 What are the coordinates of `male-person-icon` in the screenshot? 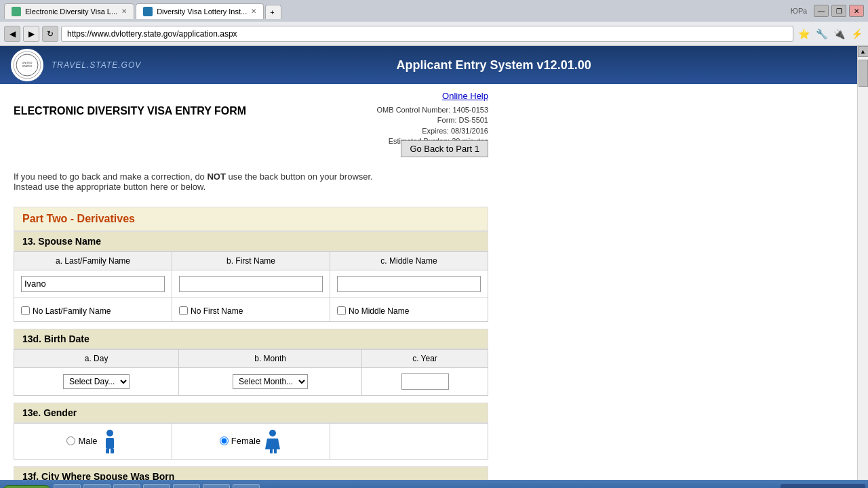 It's located at (110, 441).